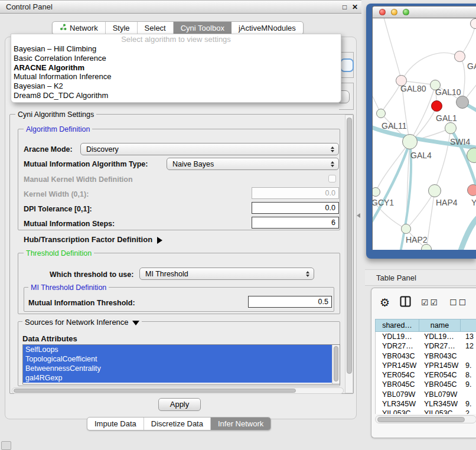 The width and height of the screenshot is (476, 450). I want to click on node-label: Y, so click(474, 203).